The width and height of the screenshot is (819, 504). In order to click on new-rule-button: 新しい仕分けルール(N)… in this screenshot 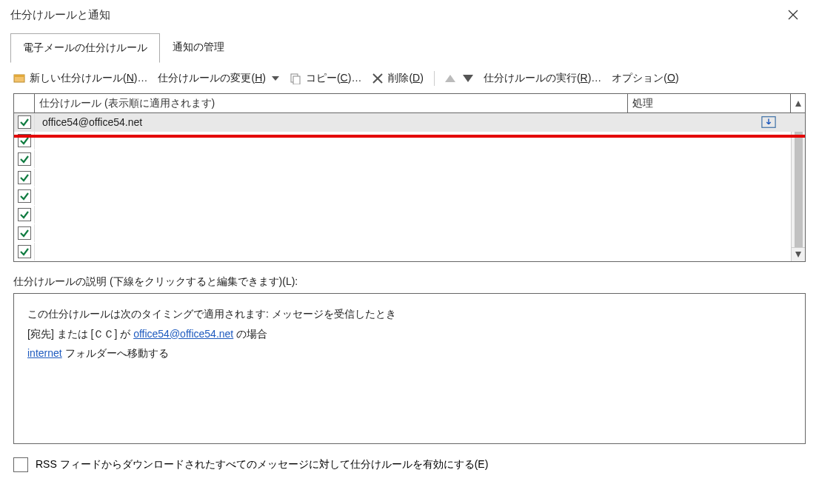, I will do `click(80, 78)`.